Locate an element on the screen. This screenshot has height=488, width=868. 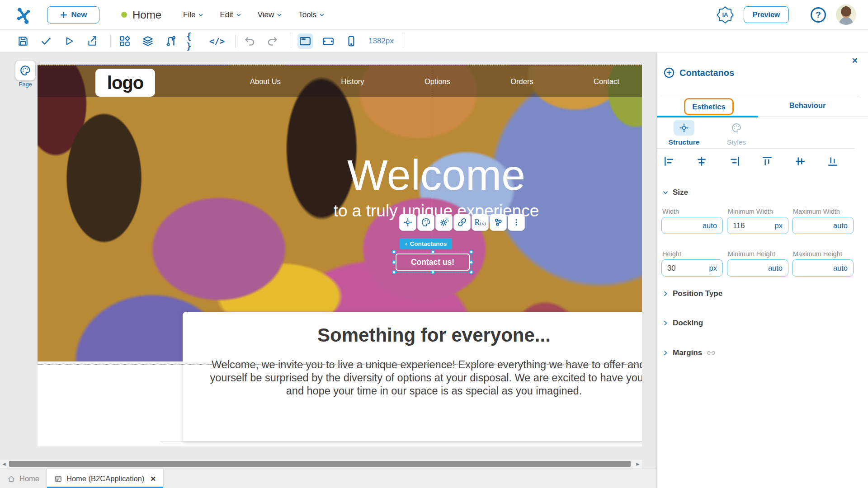
top-bar: New Home File Edit View Tools IA Preview… is located at coordinates (434, 15).